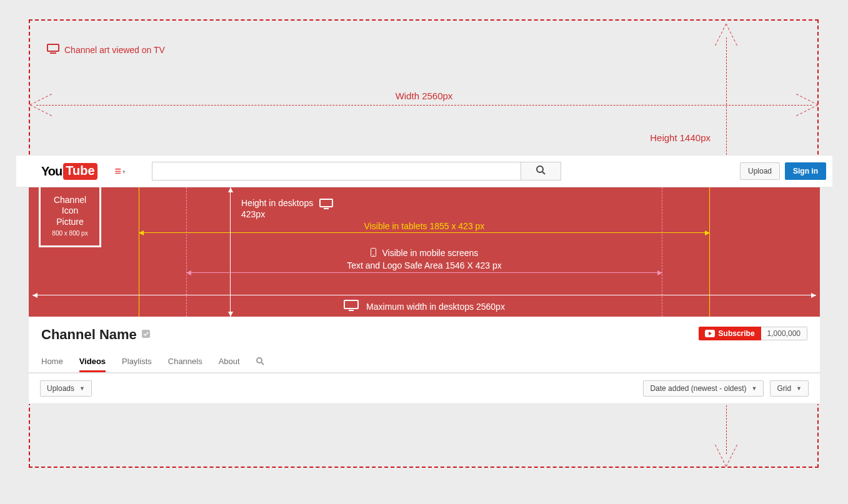 The width and height of the screenshot is (848, 504). Describe the element at coordinates (730, 334) in the screenshot. I see `subscribe-button: Subscribe` at that location.